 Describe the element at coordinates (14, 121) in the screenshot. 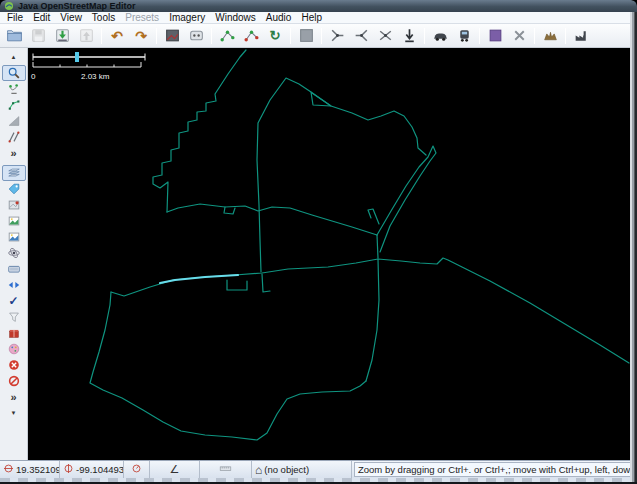

I see `improve-accuracy-mode-button` at that location.